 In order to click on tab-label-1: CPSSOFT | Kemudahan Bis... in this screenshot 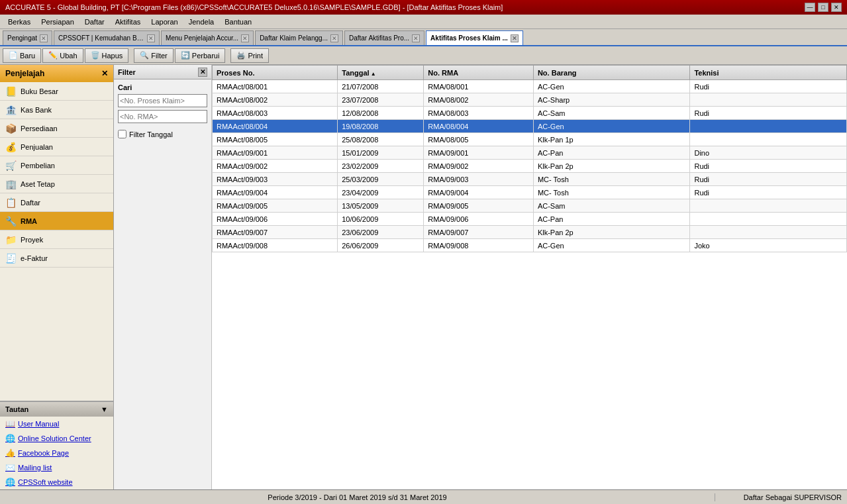, I will do `click(101, 38)`.